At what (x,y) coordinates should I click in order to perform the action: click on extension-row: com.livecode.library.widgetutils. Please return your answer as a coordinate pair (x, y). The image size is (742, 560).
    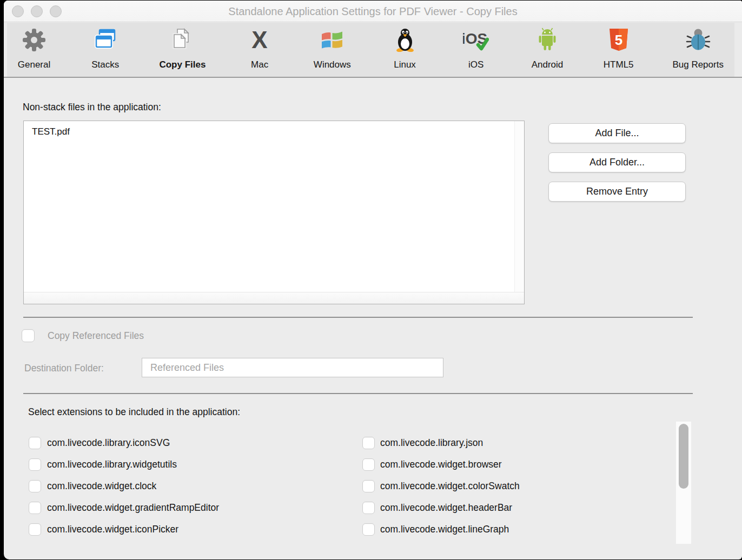
    Looking at the image, I should click on (103, 465).